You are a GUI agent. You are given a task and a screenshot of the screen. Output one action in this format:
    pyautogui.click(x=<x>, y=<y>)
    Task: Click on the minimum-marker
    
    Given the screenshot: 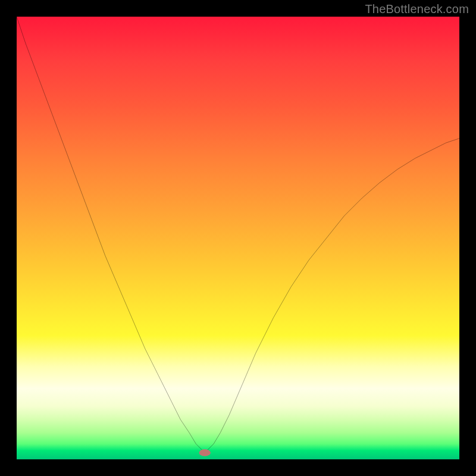 What is the action you would take?
    pyautogui.click(x=205, y=453)
    